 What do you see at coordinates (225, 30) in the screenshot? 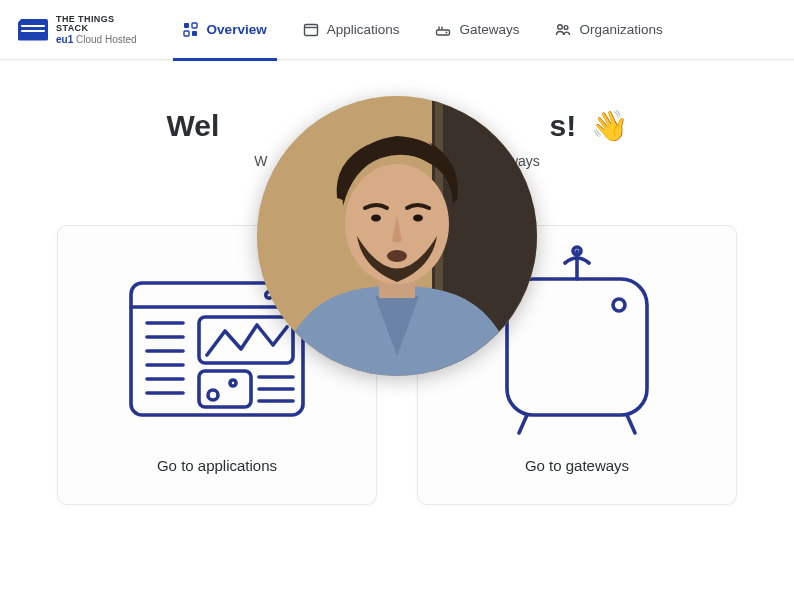
I see `nav-tab-overview: Overview` at bounding box center [225, 30].